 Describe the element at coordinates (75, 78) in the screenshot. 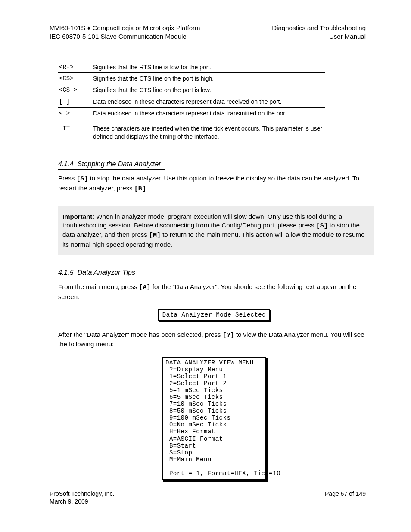

I see `code-key: <CS>` at that location.